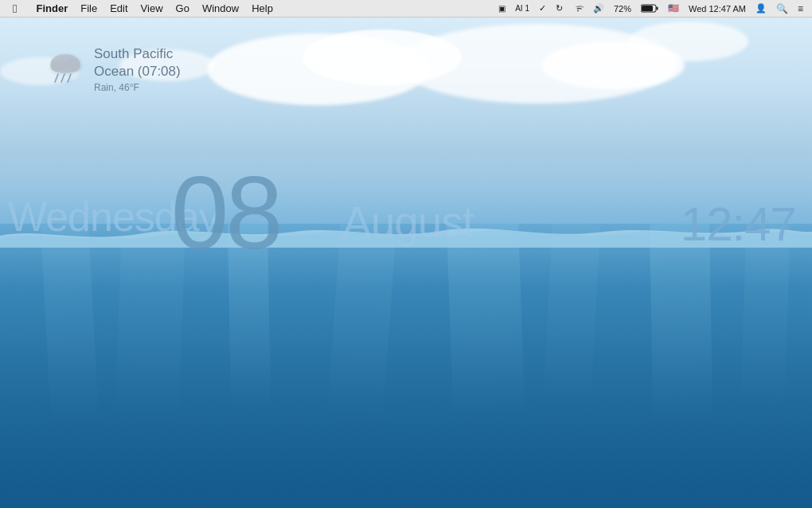 The height and width of the screenshot is (508, 812). What do you see at coordinates (599, 8) in the screenshot?
I see `volume-icon: 🔊` at bounding box center [599, 8].